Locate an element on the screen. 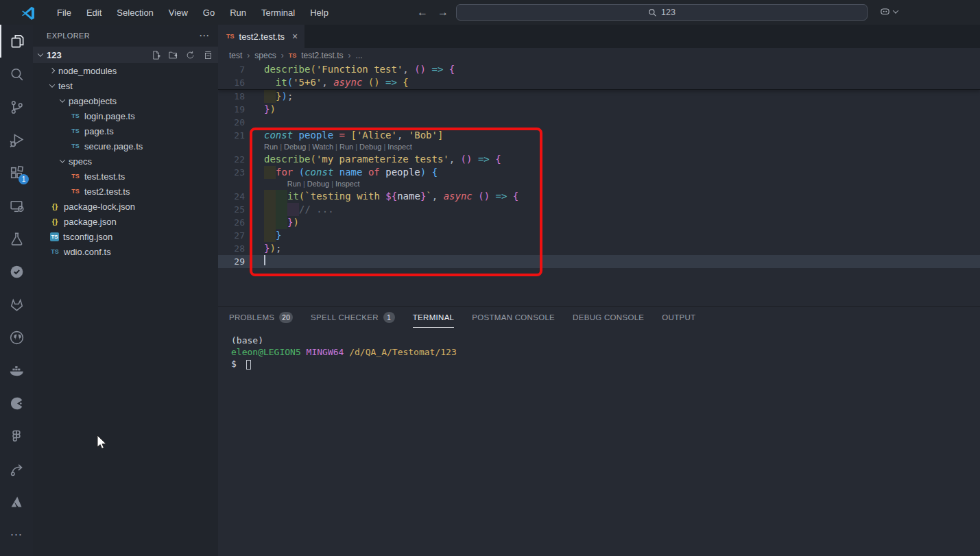 The image size is (980, 556). tree-folder-test: test is located at coordinates (126, 86).